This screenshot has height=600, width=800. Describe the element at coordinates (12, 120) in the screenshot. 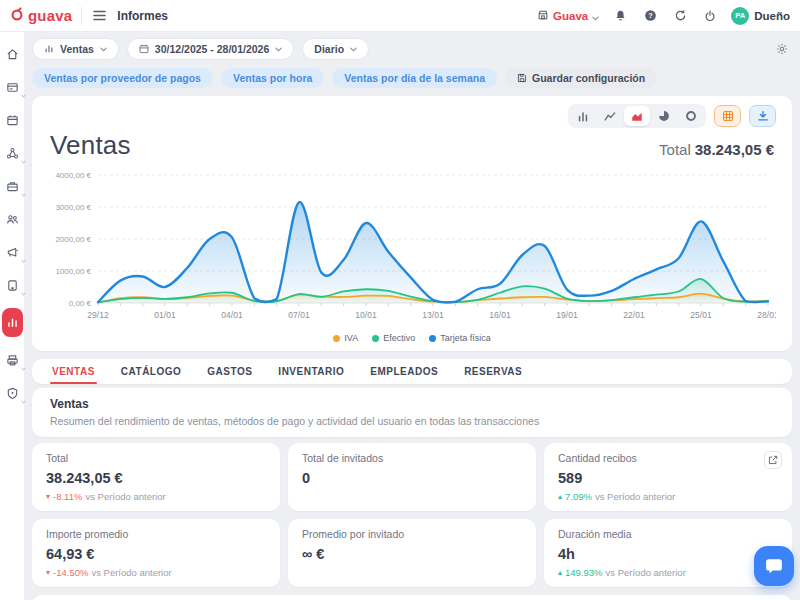

I see `sidebar-item-calendar` at that location.